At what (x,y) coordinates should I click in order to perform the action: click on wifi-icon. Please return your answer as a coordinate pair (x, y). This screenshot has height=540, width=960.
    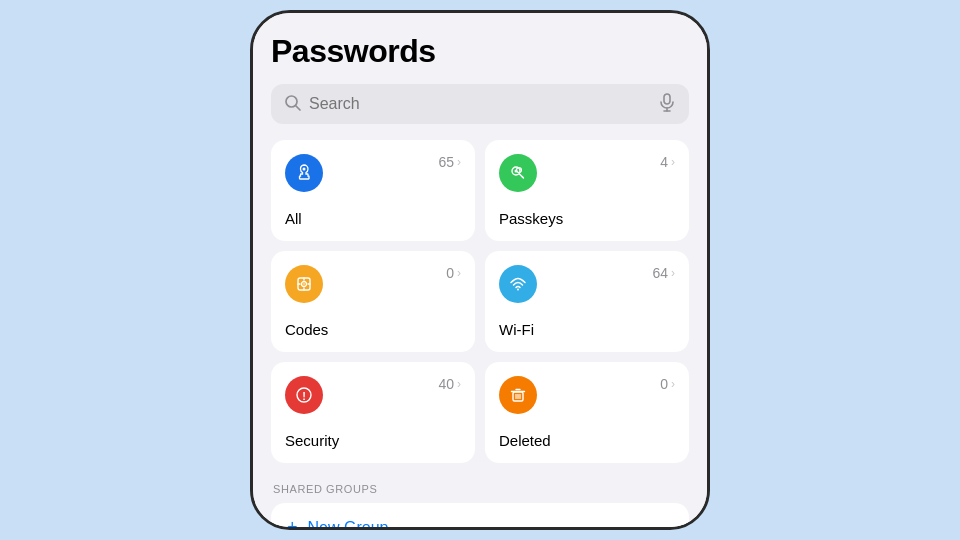
    Looking at the image, I should click on (518, 284).